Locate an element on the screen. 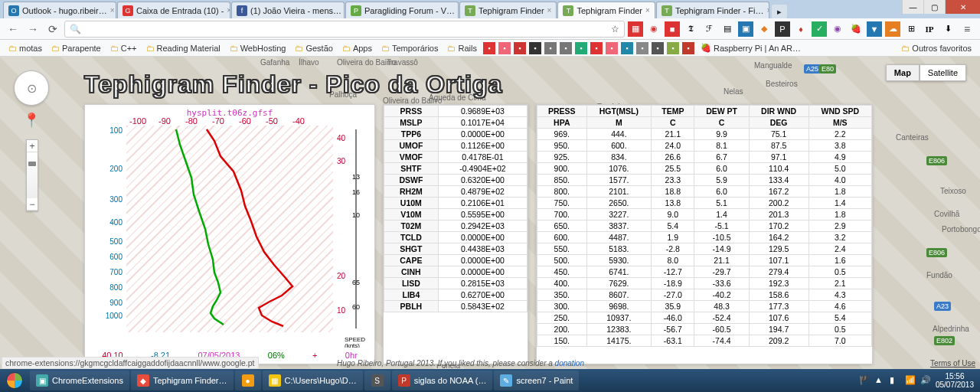 The width and height of the screenshot is (980, 392). ext-icon-14: ▼ is located at coordinates (874, 29).